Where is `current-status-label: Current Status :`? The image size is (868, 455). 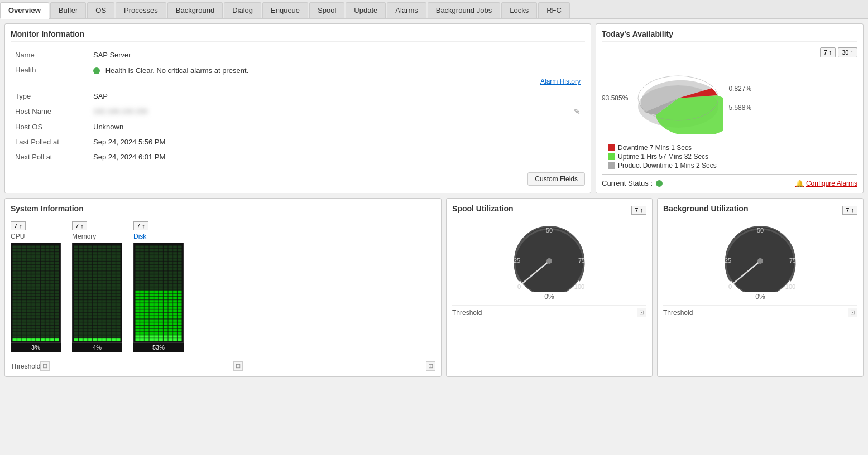 current-status-label: Current Status : is located at coordinates (627, 183).